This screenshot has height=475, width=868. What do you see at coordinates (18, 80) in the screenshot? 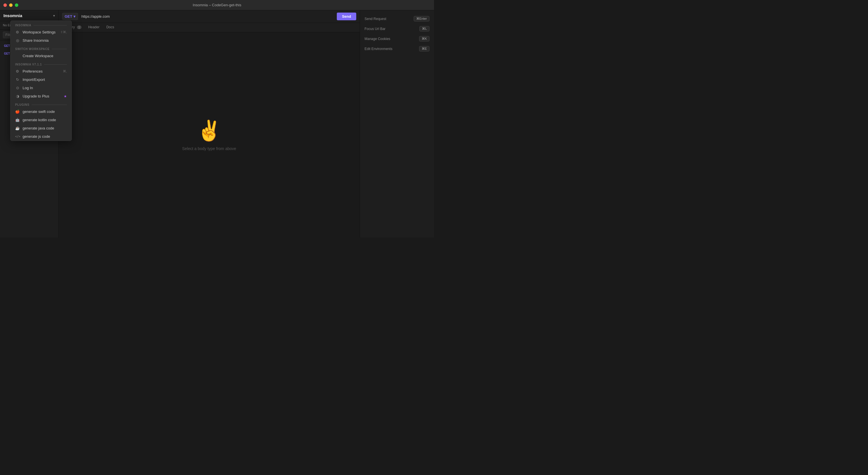
I see `import-export-icon: ↻` at bounding box center [18, 80].